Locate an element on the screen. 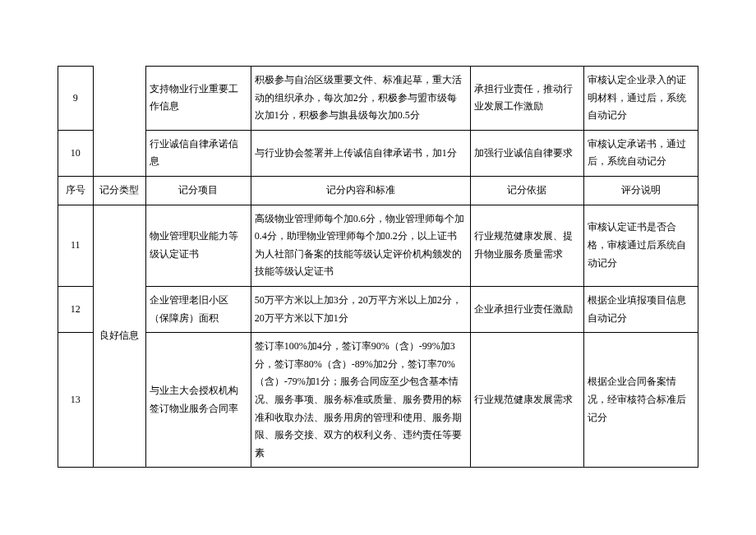 Image resolution: width=756 pixels, height=535 pixels. header-desc: 评分说明 is located at coordinates (641, 191).